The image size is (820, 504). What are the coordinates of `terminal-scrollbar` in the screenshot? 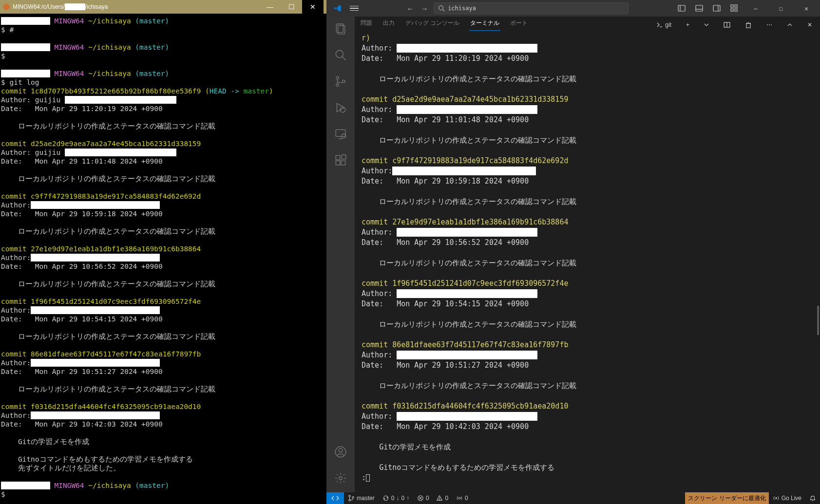 It's located at (818, 320).